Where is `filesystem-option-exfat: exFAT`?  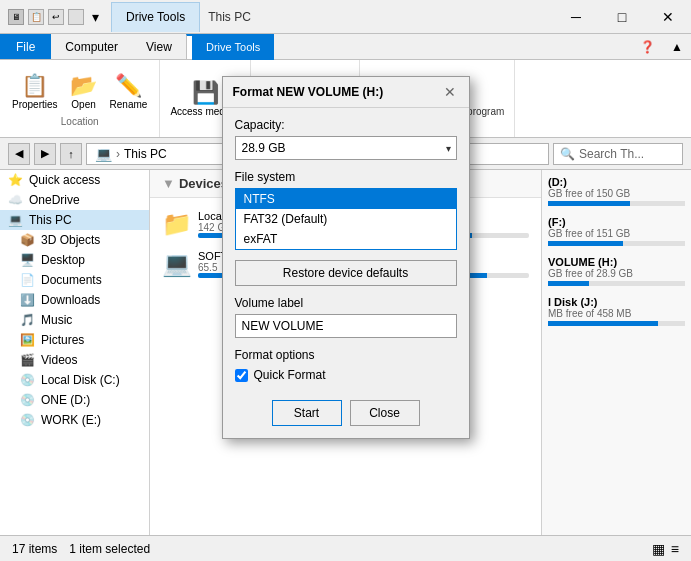
filesystem-option-exfat: exFAT is located at coordinates (346, 239).